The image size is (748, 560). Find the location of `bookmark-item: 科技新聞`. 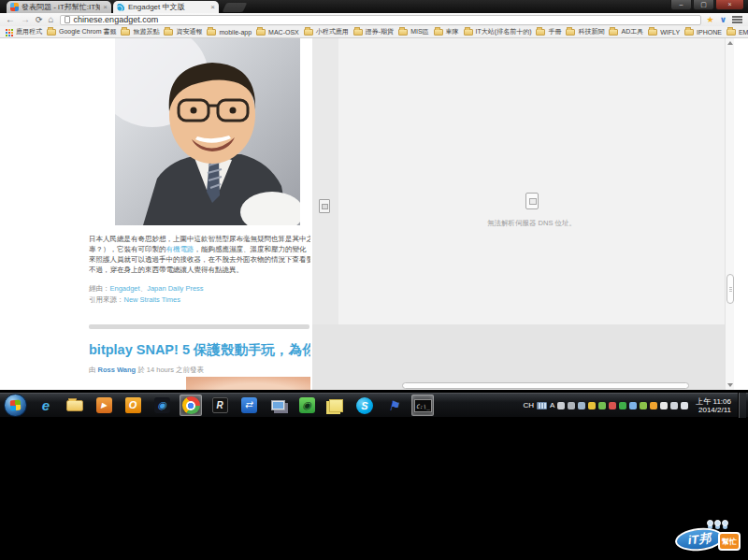

bookmark-item: 科技新聞 is located at coordinates (585, 32).